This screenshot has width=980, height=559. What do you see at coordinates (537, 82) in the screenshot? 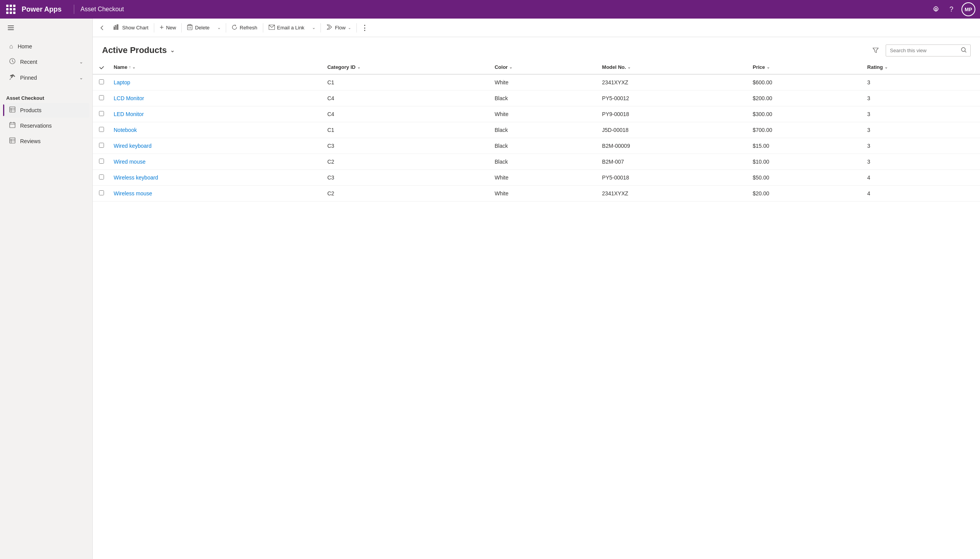
I see `table-row: Laptop C1 White 2341XYXZ $600.00 3` at bounding box center [537, 82].